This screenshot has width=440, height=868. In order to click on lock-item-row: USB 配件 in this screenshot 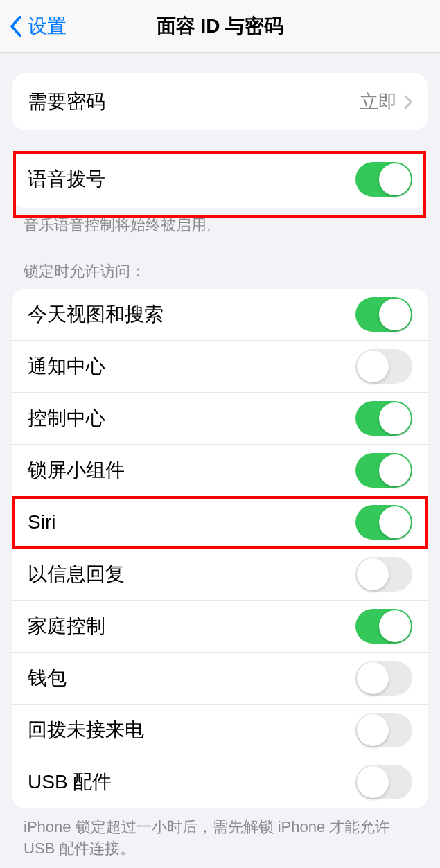, I will do `click(220, 783)`.